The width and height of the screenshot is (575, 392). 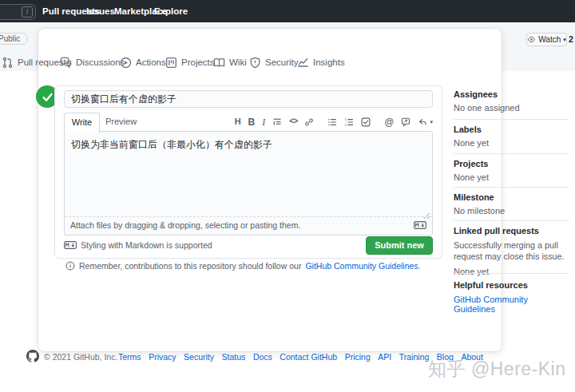 I want to click on footer-link-docs: Docs, so click(x=263, y=357).